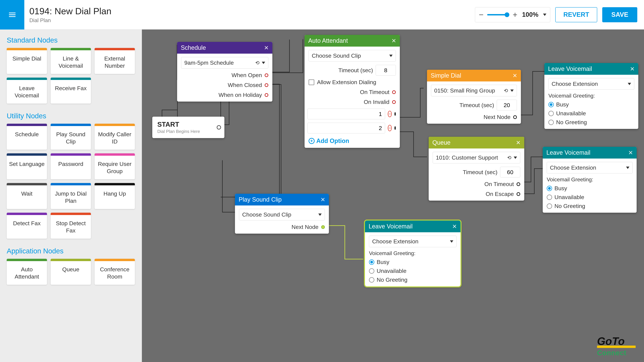  Describe the element at coordinates (592, 84) in the screenshot. I see `vm1-ext-select: Choose Extension` at that location.